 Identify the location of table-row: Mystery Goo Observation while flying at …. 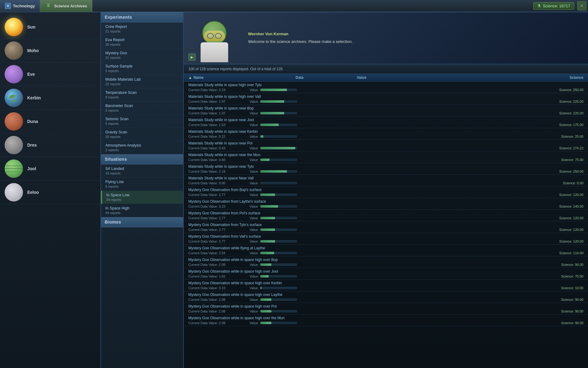
(386, 251).